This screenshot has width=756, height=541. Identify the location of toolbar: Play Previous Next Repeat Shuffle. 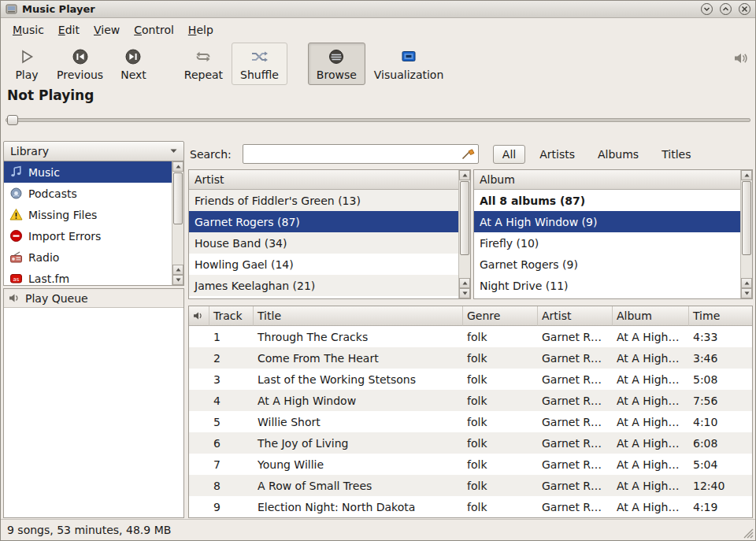
(378, 63).